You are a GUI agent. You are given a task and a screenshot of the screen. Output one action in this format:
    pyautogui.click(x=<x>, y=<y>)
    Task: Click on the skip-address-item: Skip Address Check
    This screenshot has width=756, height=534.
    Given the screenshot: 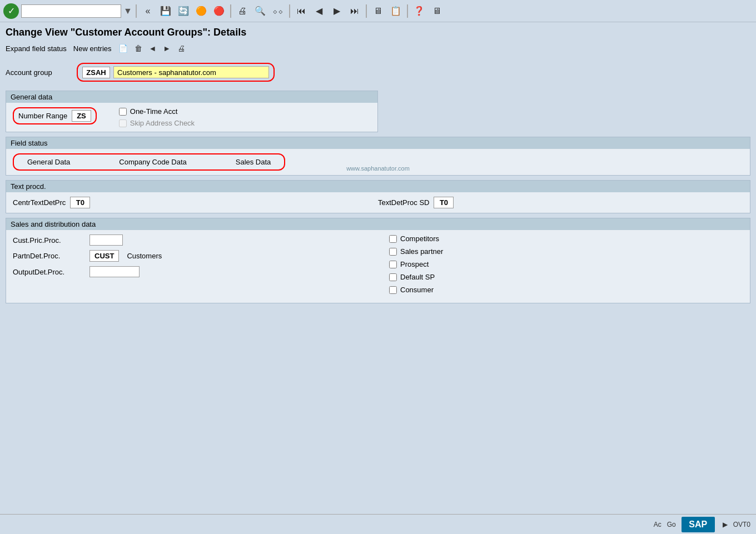 What is the action you would take?
    pyautogui.click(x=157, y=123)
    